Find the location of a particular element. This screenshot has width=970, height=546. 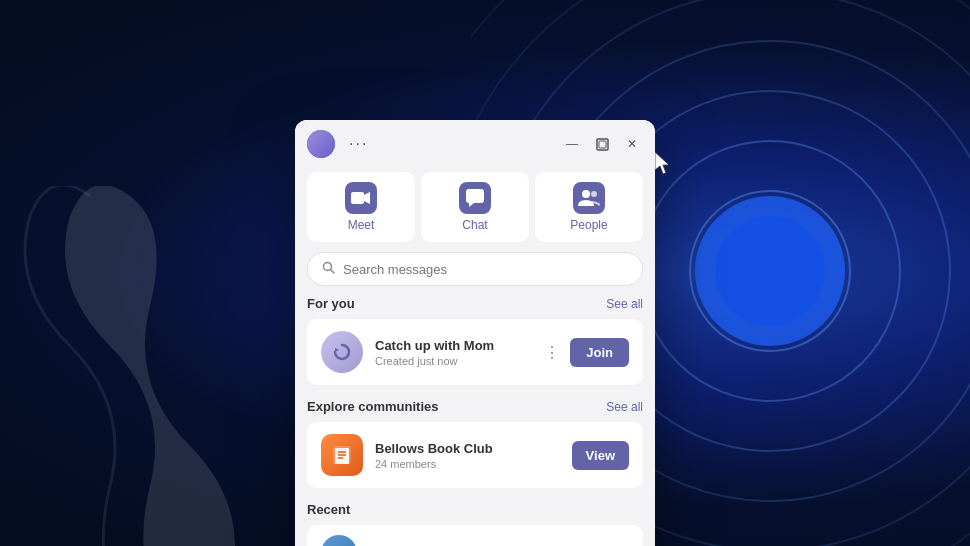

explore-title: Explore communities is located at coordinates (372, 406).